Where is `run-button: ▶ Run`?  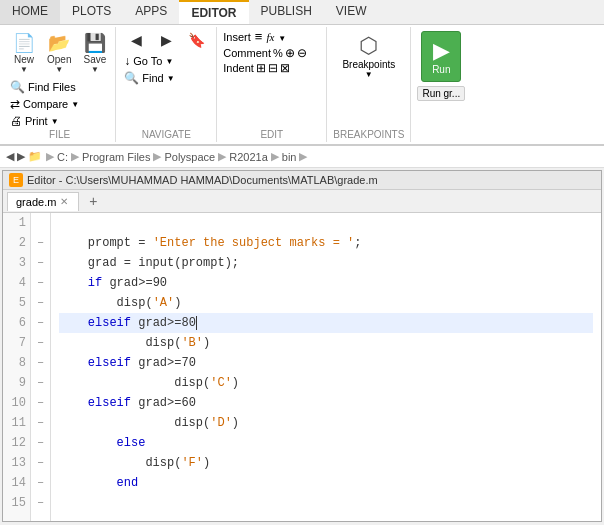
run-button: ▶ Run is located at coordinates (441, 56).